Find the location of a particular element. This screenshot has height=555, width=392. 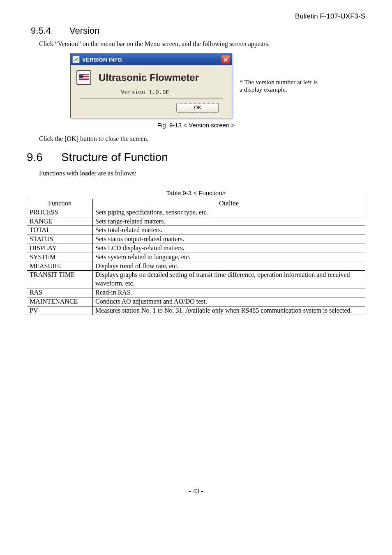

table-row: PROCESSSets piping specifications, senso… is located at coordinates (196, 212).